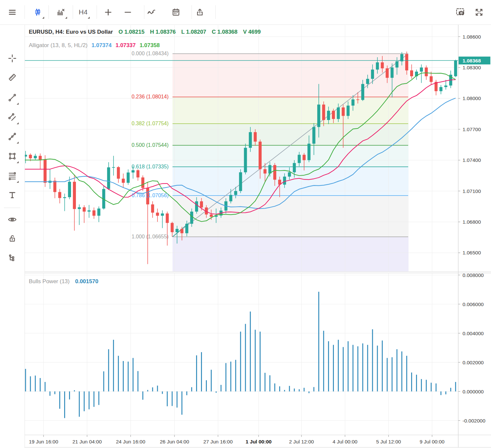 The image size is (491, 448). What do you see at coordinates (108, 12) in the screenshot?
I see `plus-icon` at bounding box center [108, 12].